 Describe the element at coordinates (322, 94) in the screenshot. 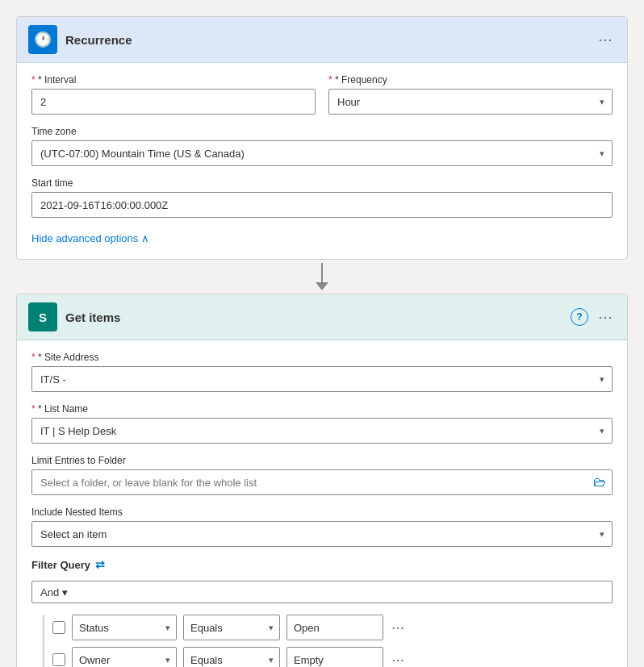

I see `interval-frequency-row: * Interval * Frequency Hour Minute Day W…` at that location.